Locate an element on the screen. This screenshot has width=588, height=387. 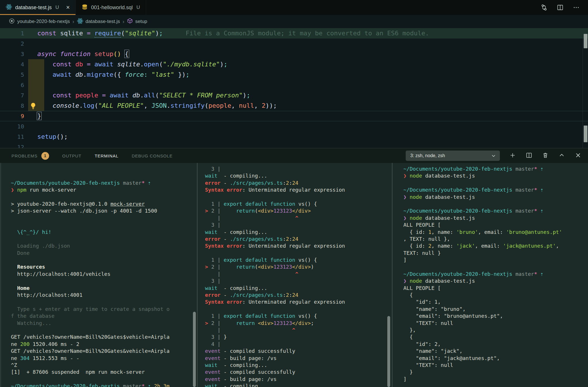
close-panel-icon is located at coordinates (578, 156).